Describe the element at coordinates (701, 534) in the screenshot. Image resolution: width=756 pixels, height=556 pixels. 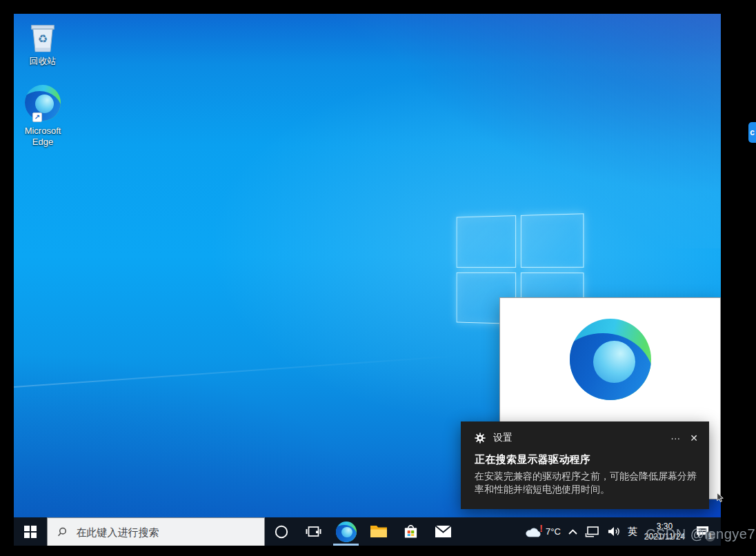
I see `csdn-watermark: CSDN @lengye7` at that location.